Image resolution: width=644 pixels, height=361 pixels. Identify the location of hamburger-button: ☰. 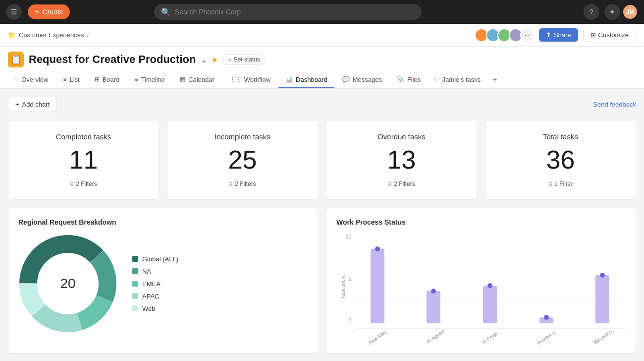
(14, 12).